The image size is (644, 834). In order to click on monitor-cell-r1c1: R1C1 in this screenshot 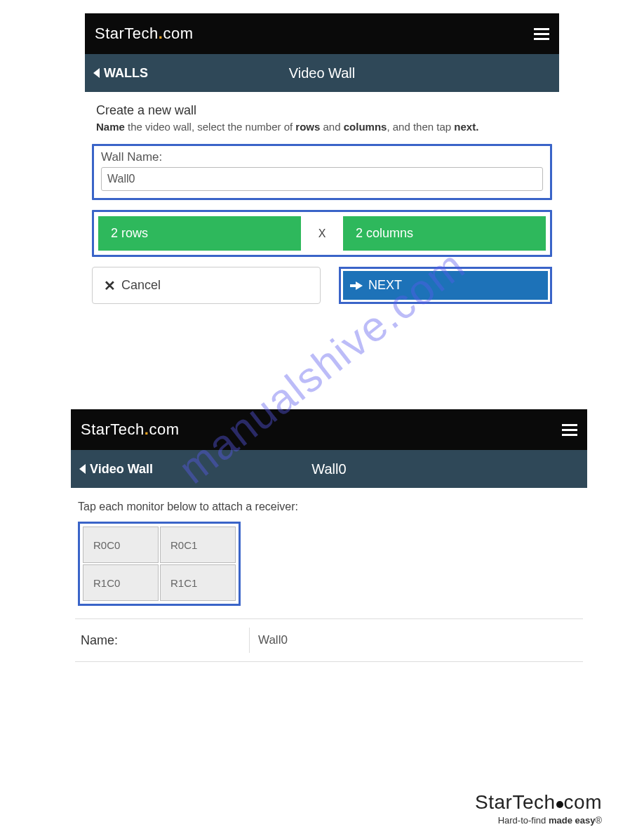, I will do `click(198, 583)`.